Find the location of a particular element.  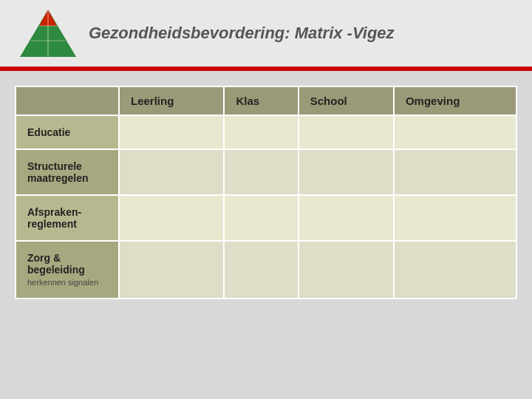

cell-zorg-klas is located at coordinates (261, 270).